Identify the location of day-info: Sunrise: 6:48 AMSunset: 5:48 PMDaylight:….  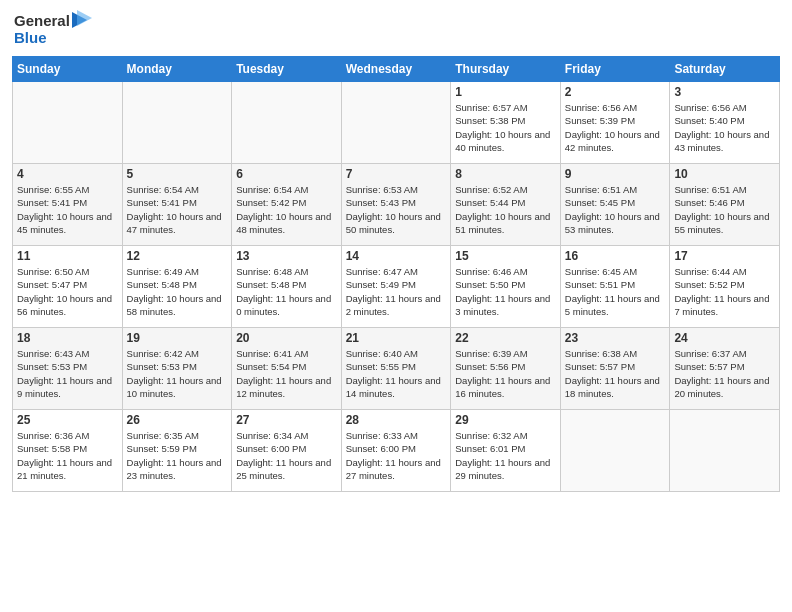
(286, 292).